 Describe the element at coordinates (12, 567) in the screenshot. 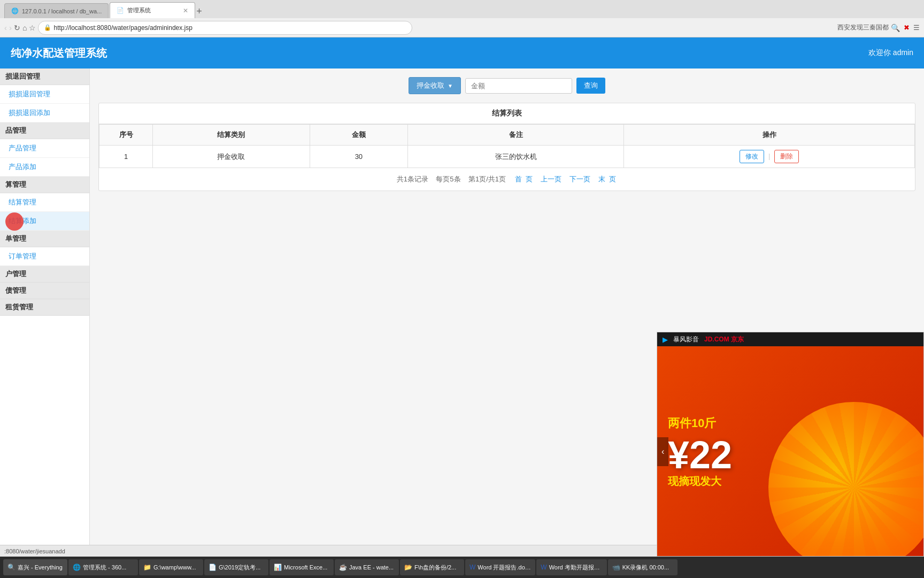

I see `taskbar-icon-0: 🔍` at that location.